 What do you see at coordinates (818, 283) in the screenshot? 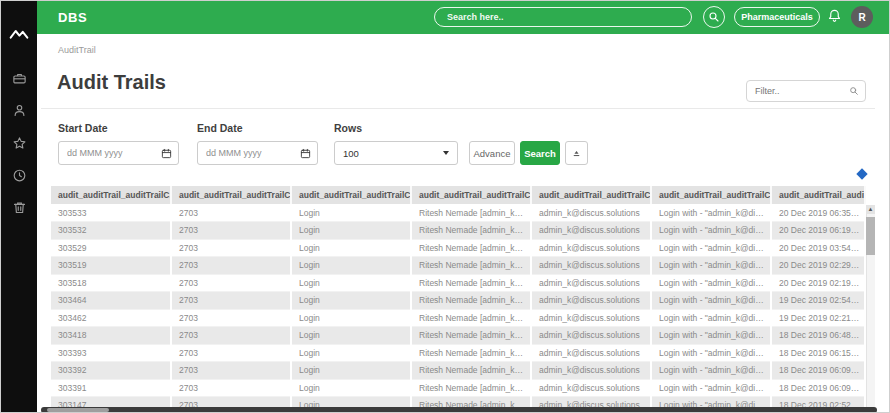
I see `table-cell: 20 Dec 2019 02:19:24 PM` at bounding box center [818, 283].